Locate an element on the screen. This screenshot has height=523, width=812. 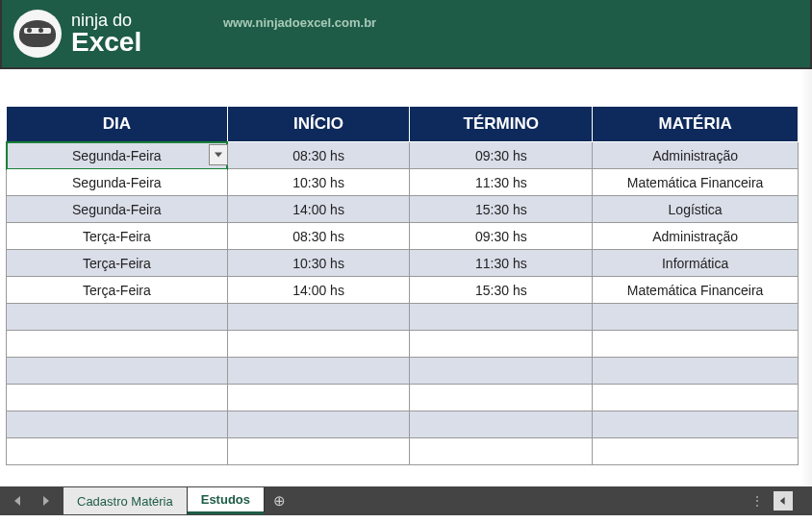
header-termino: TÉRMINO is located at coordinates (501, 125).